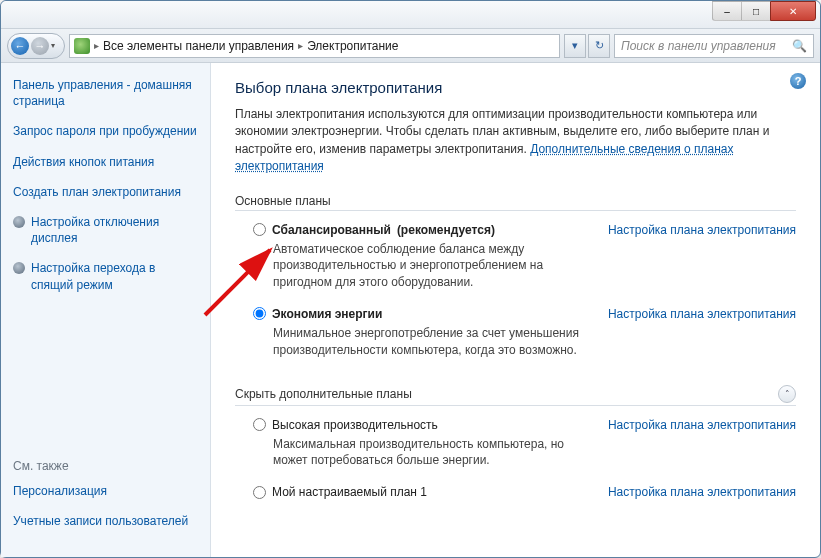 This screenshot has width=821, height=558. Describe the element at coordinates (56, 46) in the screenshot. I see `nav-history-dropdown: ▾` at that location.